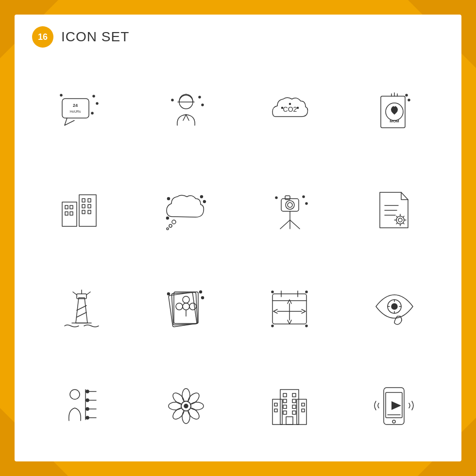  Describe the element at coordinates (394, 406) in the screenshot. I see `mobile-video-icon` at that location.